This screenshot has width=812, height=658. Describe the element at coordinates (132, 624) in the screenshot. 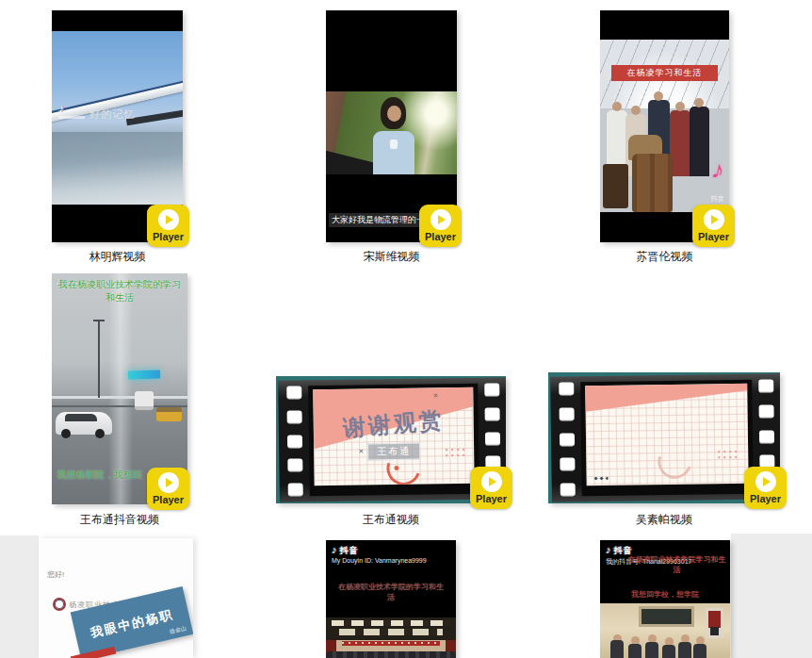

I see `slide-title: 我眼中的杨职` at that location.